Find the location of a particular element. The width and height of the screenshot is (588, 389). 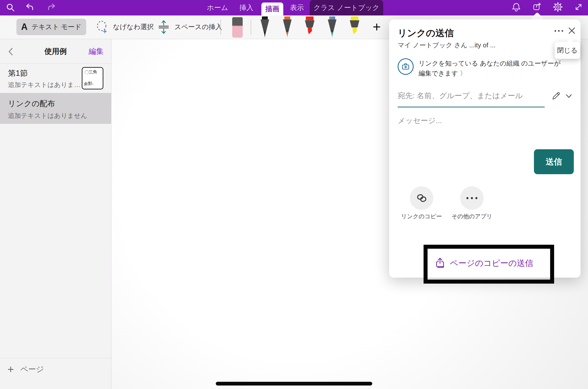

page-item-link-distribution: リンクの配布 追加テキストはありません is located at coordinates (56, 108).